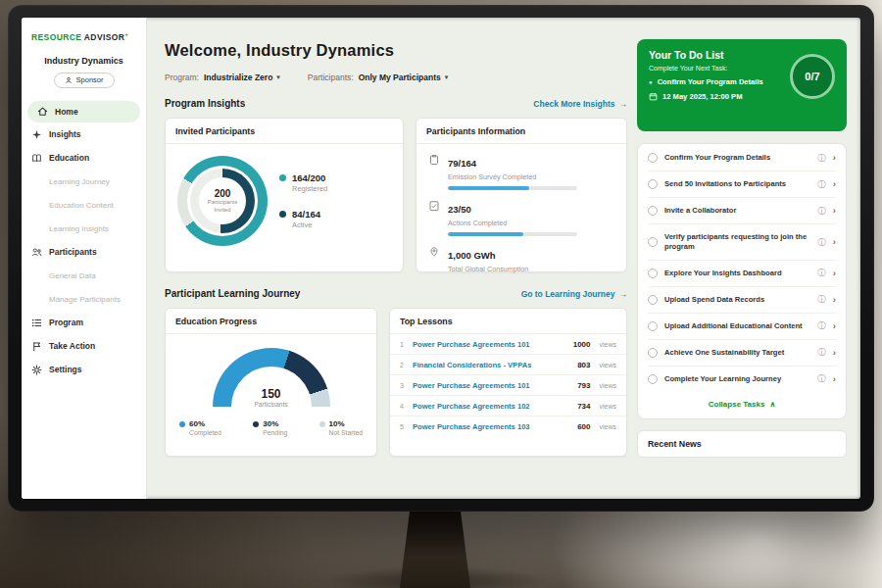  I want to click on sidebar-item-learning-journey: Learning Journey, so click(84, 182).